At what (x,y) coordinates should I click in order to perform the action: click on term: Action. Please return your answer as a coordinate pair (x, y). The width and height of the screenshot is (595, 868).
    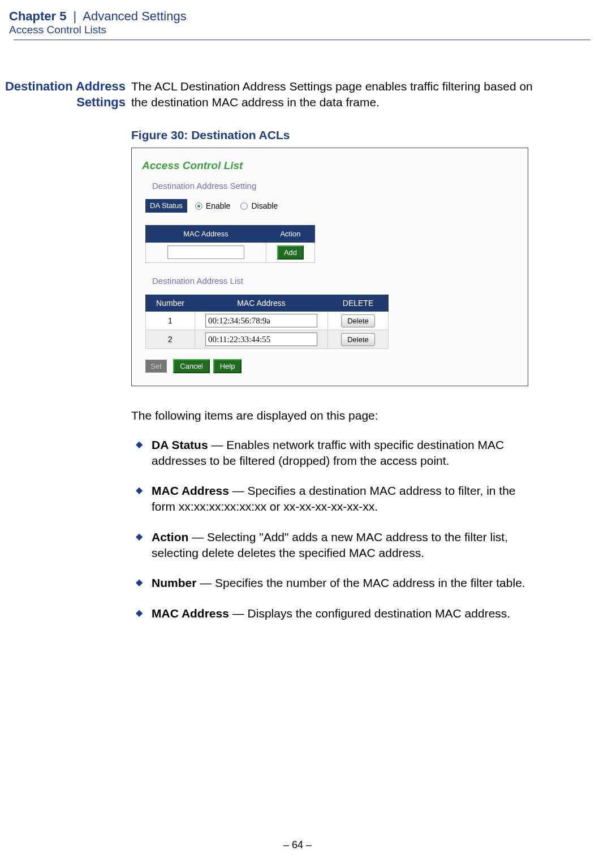
    Looking at the image, I should click on (170, 537).